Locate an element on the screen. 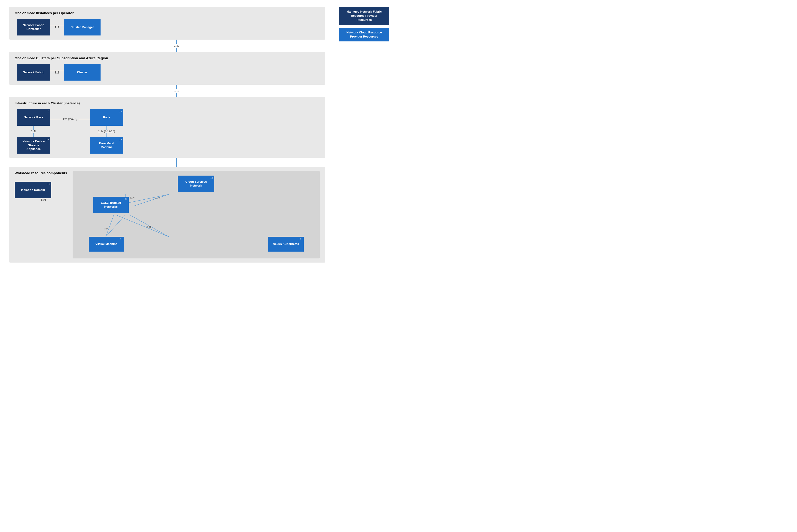  connector-1-1: 1::1 is located at coordinates (57, 27).